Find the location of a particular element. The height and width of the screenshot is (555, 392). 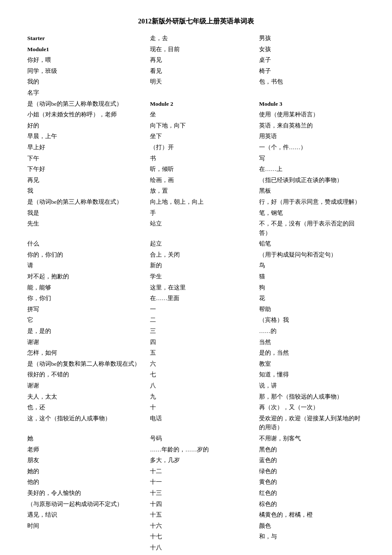

table-row: 名字 is located at coordinates (196, 93).